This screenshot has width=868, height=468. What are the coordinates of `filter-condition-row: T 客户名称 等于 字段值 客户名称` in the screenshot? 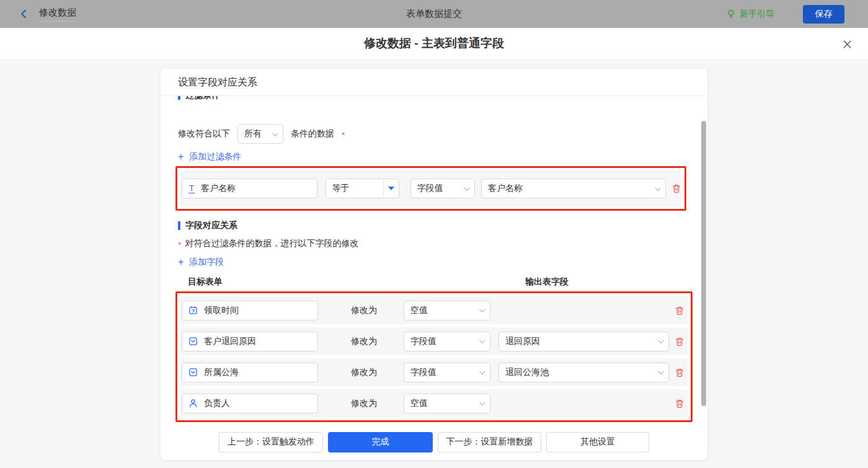 It's located at (431, 188).